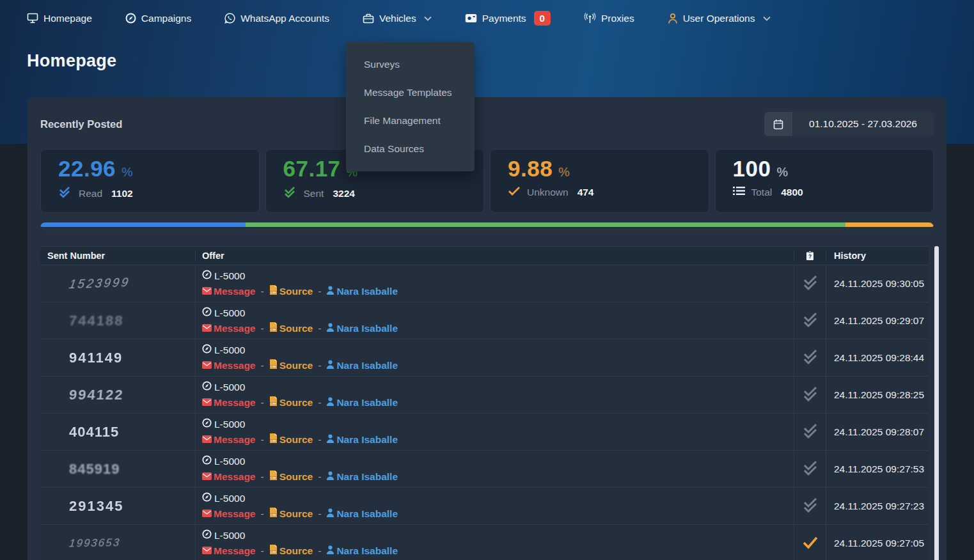 Image resolution: width=974 pixels, height=560 pixels. What do you see at coordinates (849, 124) in the screenshot?
I see `date-range-picker: 01.10.2025 - 27.03.2026` at bounding box center [849, 124].